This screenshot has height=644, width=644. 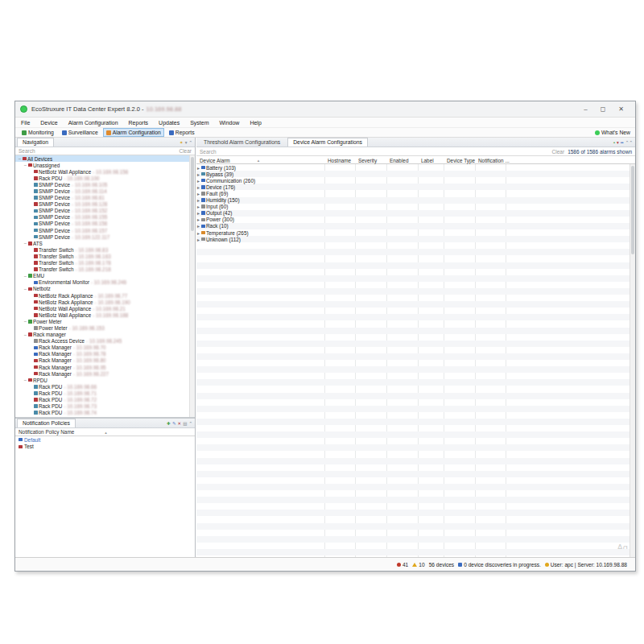 I want to click on tree-item-snmp-device: SNMP Device- 10.169.98.155, so click(x=105, y=217).